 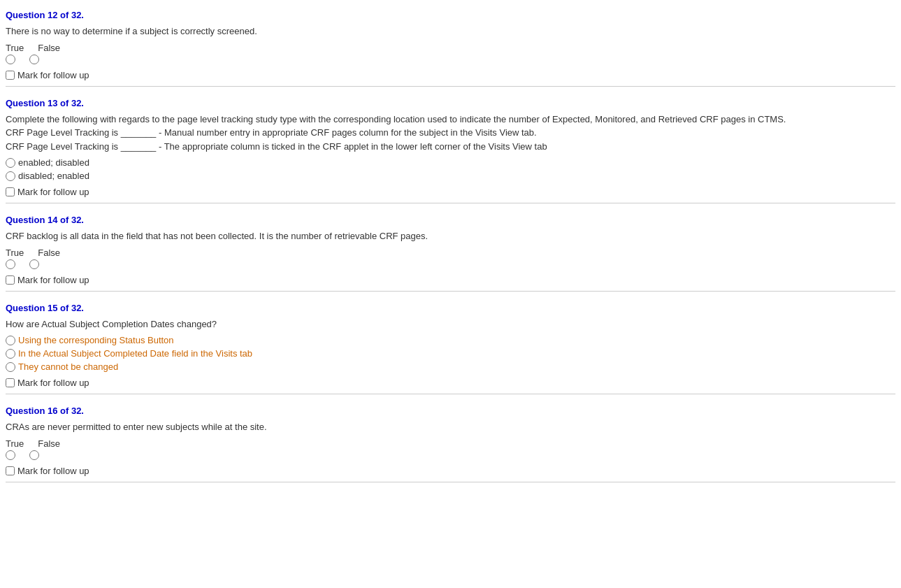 I want to click on question-14-radios, so click(x=450, y=264).